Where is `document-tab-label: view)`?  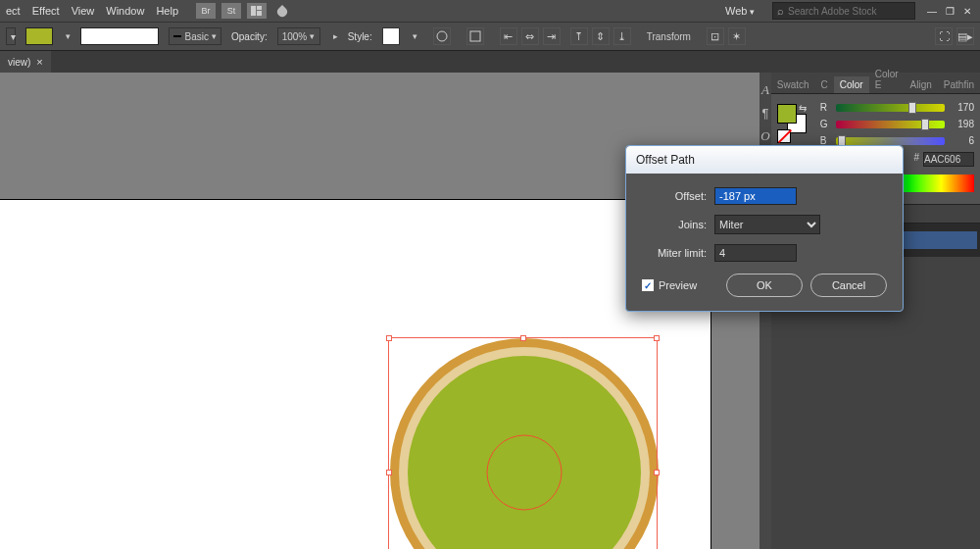
document-tab-label: view) is located at coordinates (20, 63).